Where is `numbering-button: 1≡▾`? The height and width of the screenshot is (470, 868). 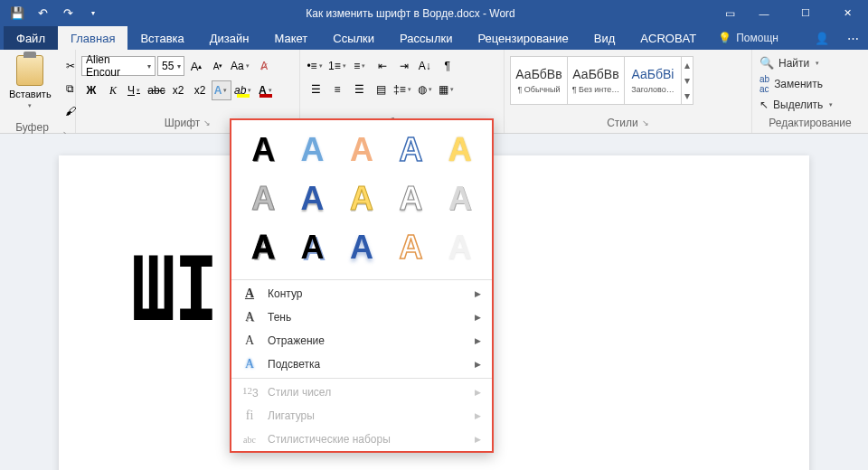 numbering-button: 1≡▾ is located at coordinates (338, 66).